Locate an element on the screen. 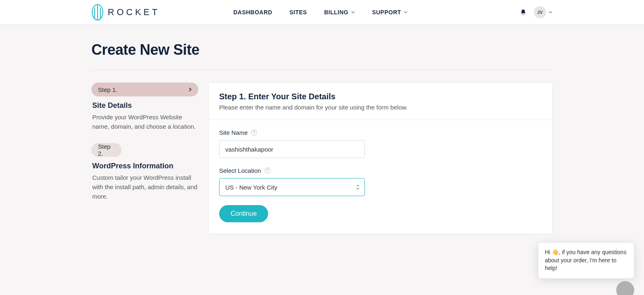  site-name-field: Site Name ? is located at coordinates (380, 144).